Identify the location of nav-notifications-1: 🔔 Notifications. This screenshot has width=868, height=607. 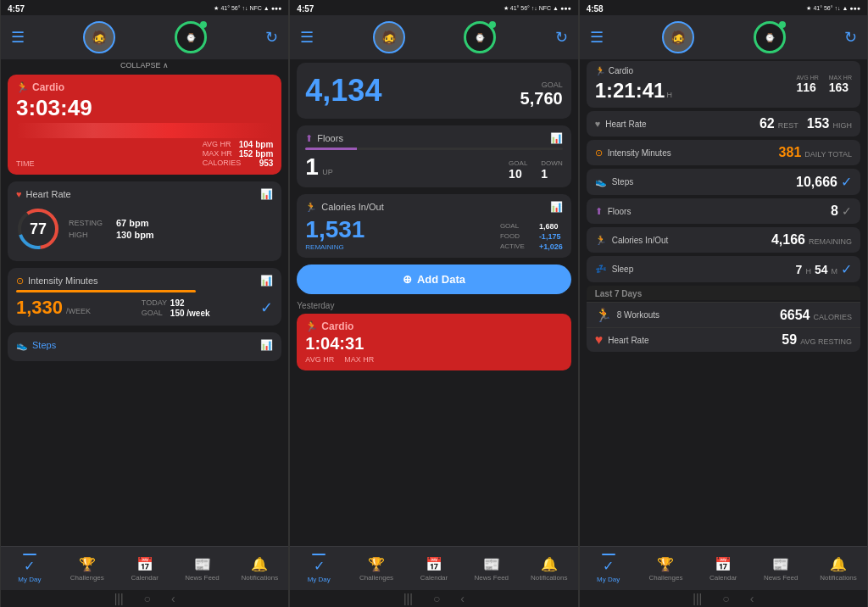
(259, 568).